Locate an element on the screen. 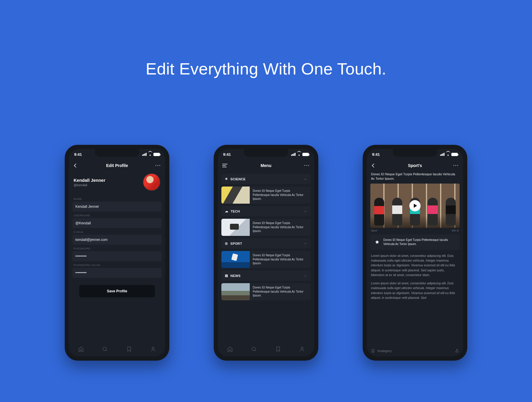 The height and width of the screenshot is (402, 532). content: Donec Et Neque Eget Turpis Pellentesque … is located at coordinates (415, 258).